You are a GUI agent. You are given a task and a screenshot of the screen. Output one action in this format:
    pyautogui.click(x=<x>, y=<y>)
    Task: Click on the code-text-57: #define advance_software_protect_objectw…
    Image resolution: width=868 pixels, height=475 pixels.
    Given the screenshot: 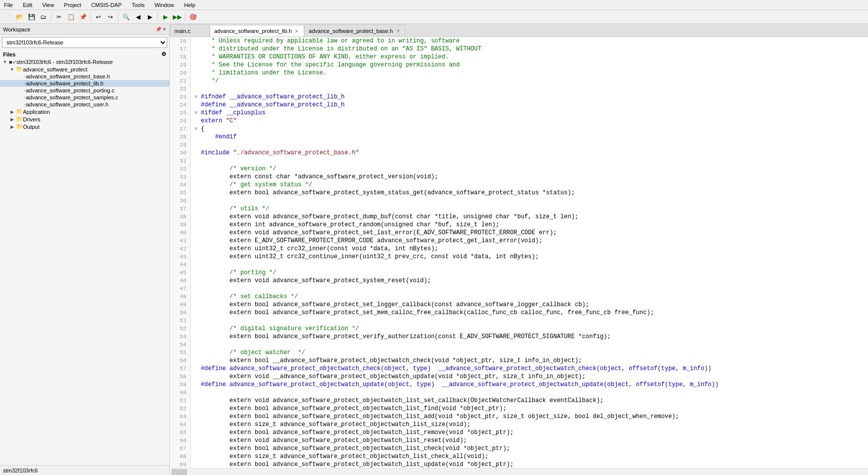 What is the action you would take?
    pyautogui.click(x=456, y=369)
    